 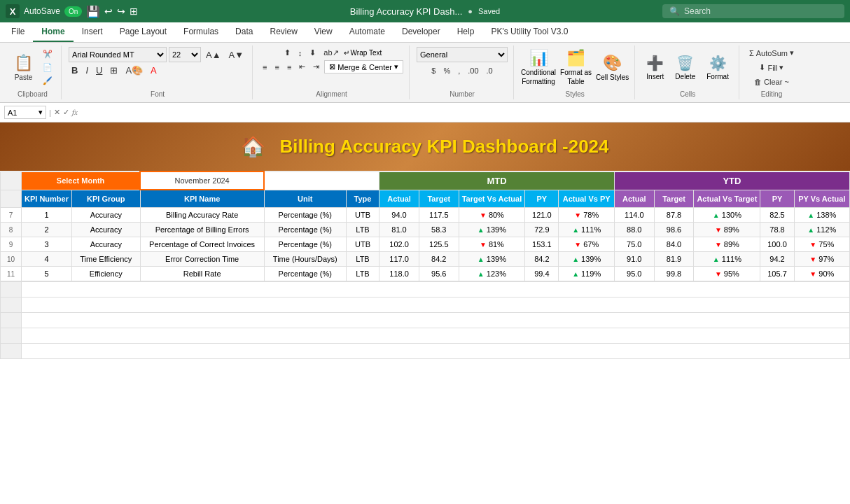 I want to click on kpi-name-cell: Rebill Rate, so click(x=202, y=274).